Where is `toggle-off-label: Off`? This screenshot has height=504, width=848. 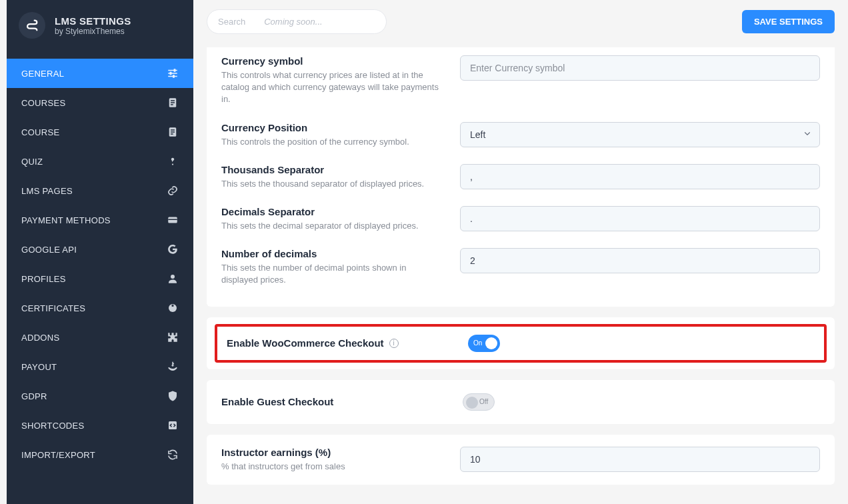
toggle-off-label: Off is located at coordinates (484, 401).